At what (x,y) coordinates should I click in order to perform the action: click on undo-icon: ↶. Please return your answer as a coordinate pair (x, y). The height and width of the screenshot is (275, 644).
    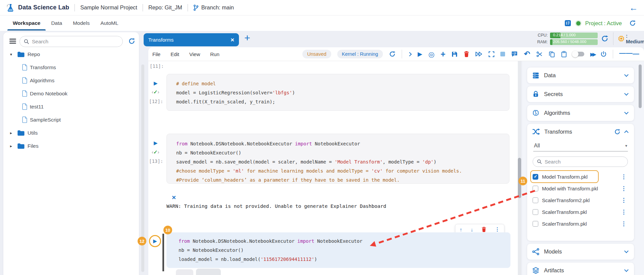
    Looking at the image, I should click on (527, 54).